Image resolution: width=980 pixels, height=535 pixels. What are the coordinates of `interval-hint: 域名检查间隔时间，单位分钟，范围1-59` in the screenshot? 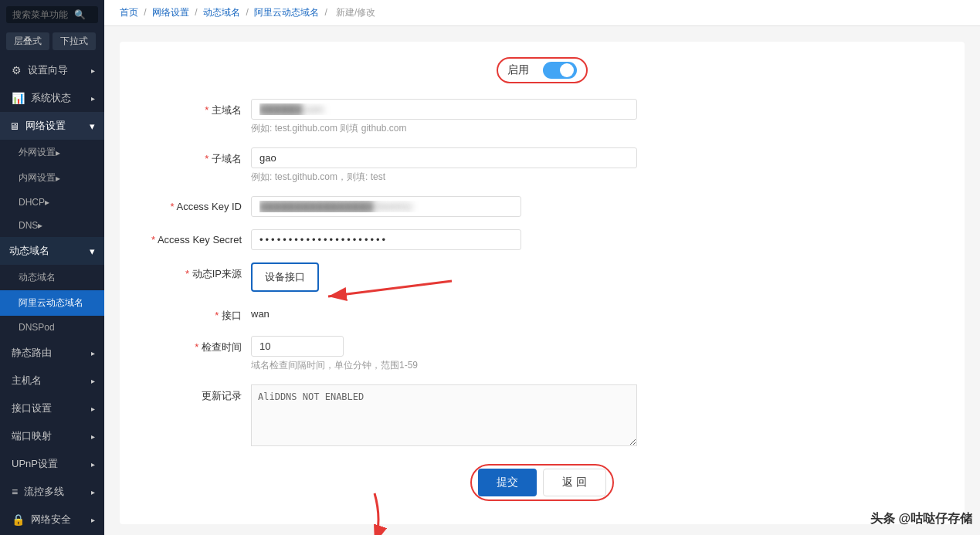 It's located at (592, 366).